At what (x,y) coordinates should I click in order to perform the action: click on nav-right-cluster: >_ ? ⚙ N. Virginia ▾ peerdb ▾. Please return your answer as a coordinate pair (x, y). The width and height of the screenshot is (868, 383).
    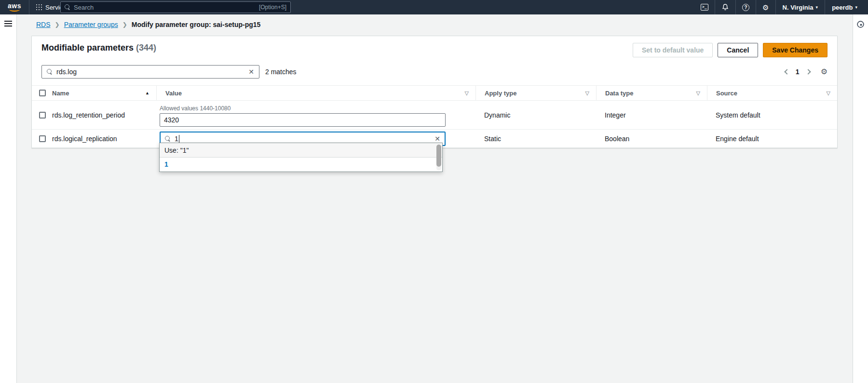
    Looking at the image, I should click on (779, 7).